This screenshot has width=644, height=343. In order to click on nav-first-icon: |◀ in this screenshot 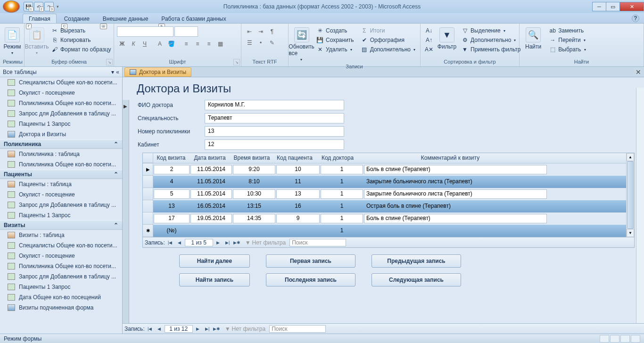, I will do `click(170, 243)`.